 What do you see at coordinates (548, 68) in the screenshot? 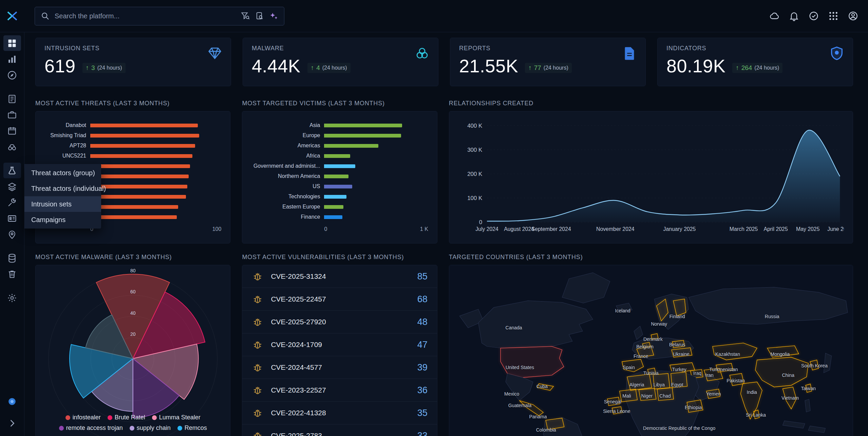
I see `stat-delta-badge: ↑77(24 hours)` at bounding box center [548, 68].